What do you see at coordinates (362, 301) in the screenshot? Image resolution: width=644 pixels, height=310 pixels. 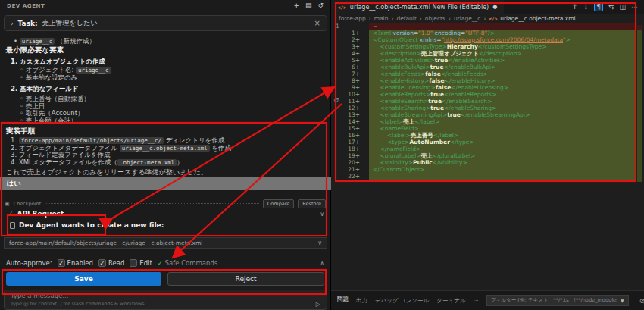 I see `panel-tab-出力: 出力` at bounding box center [362, 301].